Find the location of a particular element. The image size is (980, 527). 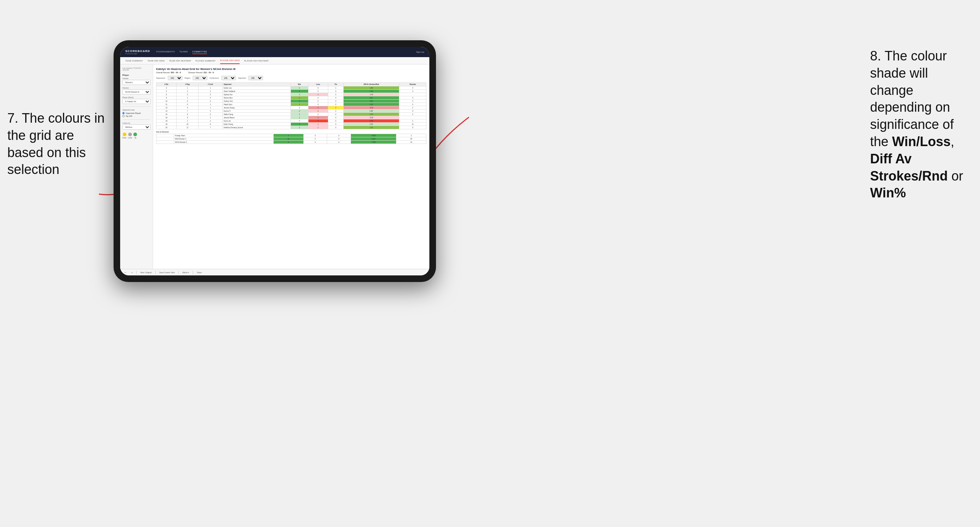

undo-btn: ↩ is located at coordinates (126, 272).